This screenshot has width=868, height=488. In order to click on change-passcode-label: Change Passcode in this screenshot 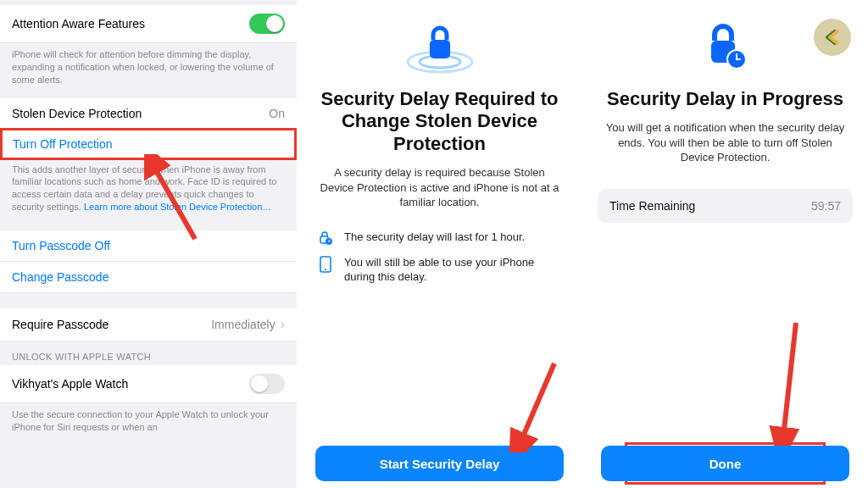, I will do `click(60, 277)`.